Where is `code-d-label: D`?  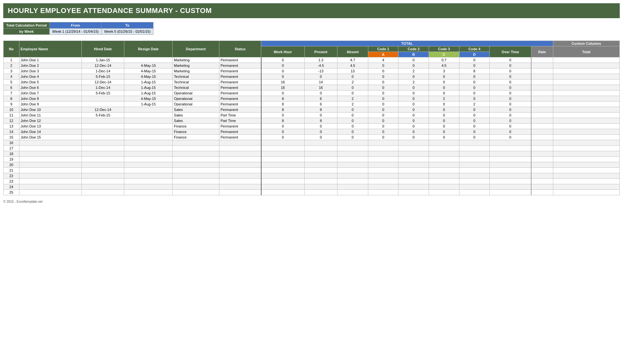 code-d-label: D is located at coordinates (474, 55).